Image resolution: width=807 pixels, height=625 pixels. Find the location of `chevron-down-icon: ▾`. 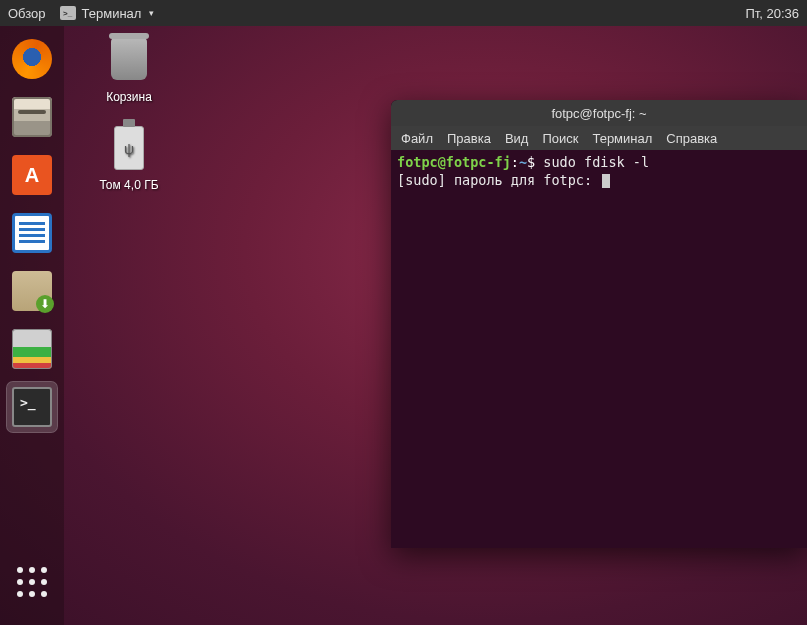

chevron-down-icon: ▾ is located at coordinates (152, 13).